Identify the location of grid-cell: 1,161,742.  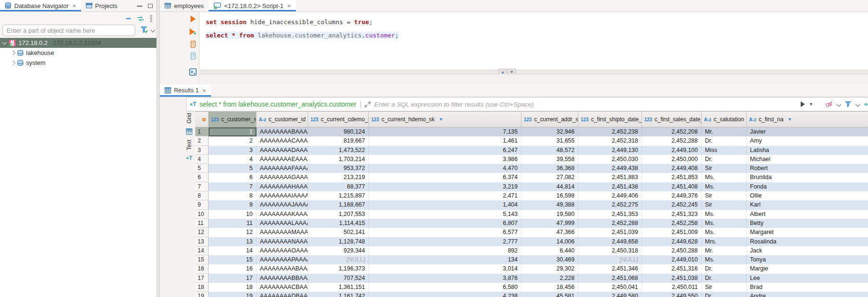
(338, 295).